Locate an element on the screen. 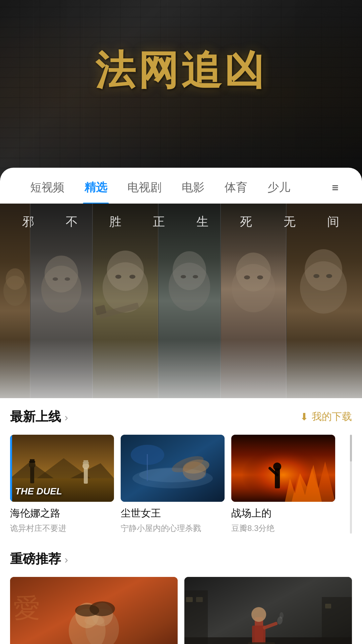  tab-kids: 少儿 is located at coordinates (279, 187).